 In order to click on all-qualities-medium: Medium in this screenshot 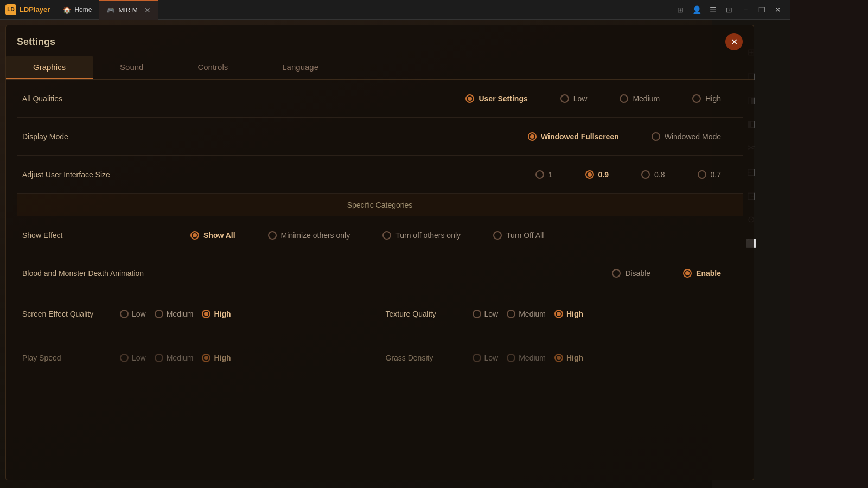, I will do `click(640, 99)`.